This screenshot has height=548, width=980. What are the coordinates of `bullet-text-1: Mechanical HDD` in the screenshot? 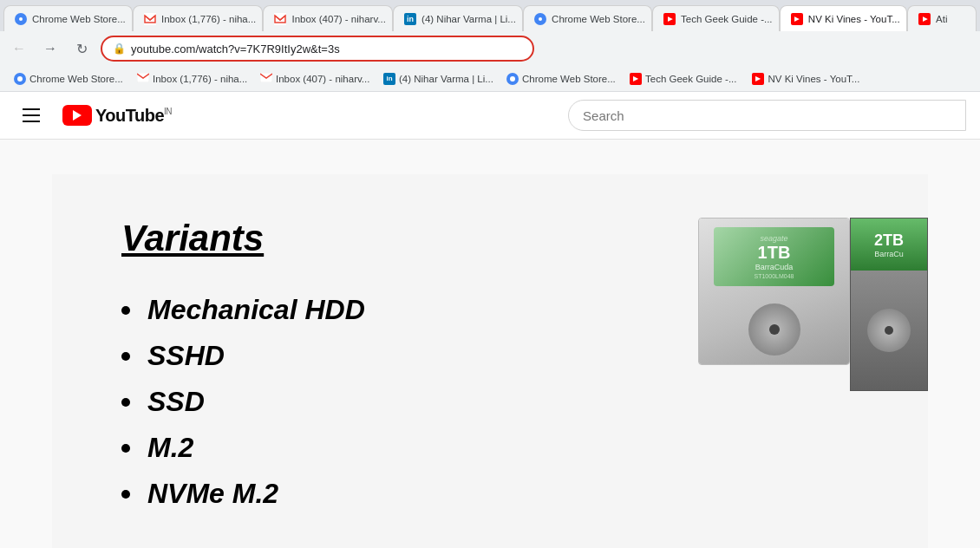 It's located at (257, 310).